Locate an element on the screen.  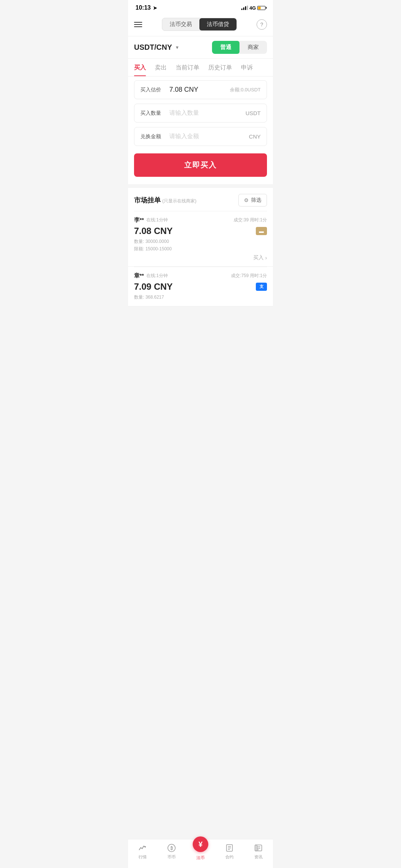
tab-fabi-trading: 法币交易 is located at coordinates (181, 25).